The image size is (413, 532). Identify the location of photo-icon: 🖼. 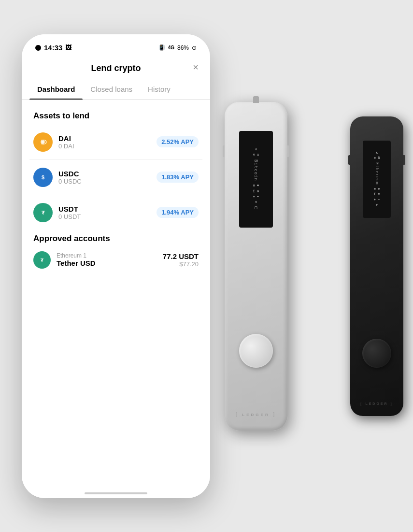
(69, 47).